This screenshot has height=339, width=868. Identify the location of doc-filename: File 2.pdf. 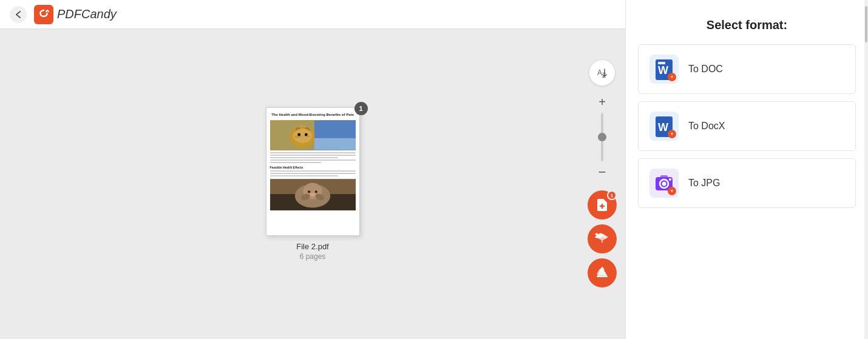
(312, 246).